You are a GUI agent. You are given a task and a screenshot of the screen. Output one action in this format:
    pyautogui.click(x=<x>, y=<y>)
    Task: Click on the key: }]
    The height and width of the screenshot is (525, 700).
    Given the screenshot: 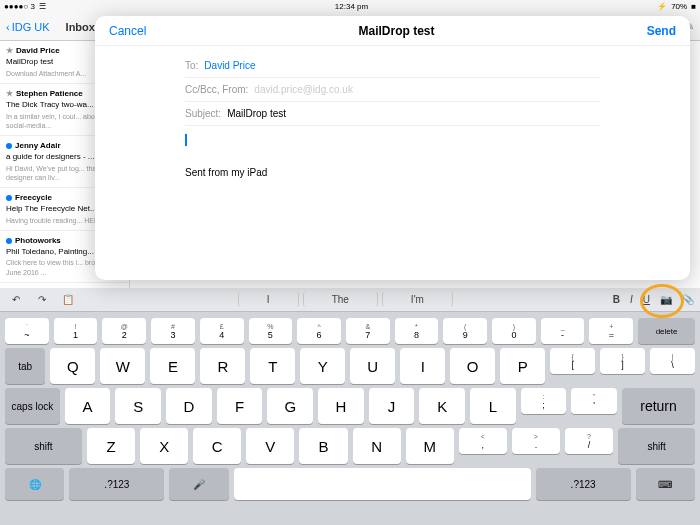 What is the action you would take?
    pyautogui.click(x=622, y=361)
    